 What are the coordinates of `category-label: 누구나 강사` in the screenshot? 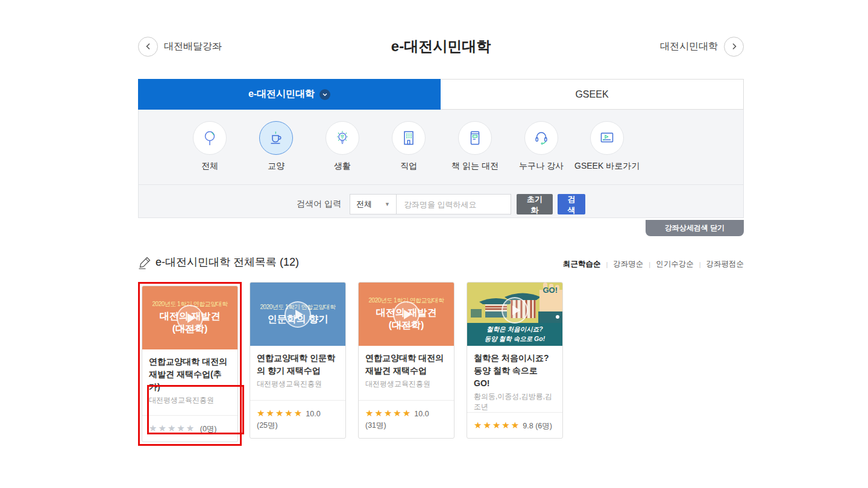 It's located at (541, 166).